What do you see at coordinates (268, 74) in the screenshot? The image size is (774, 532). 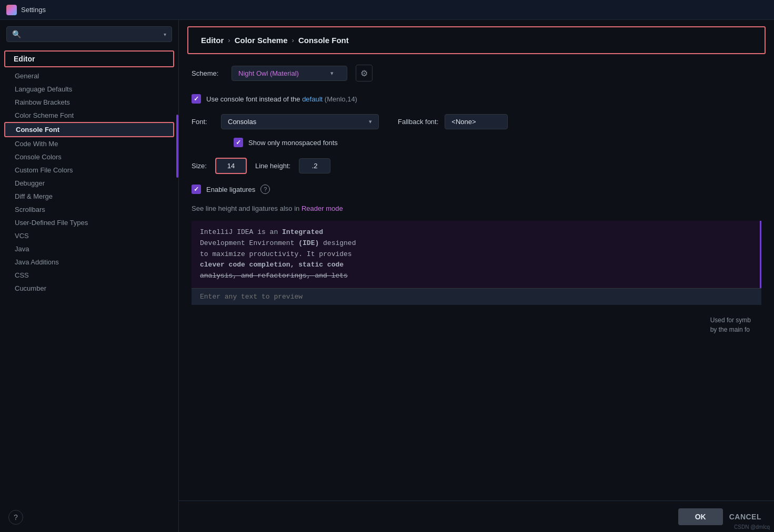 I see `scheme-value: Night Owl (Material)` at bounding box center [268, 74].